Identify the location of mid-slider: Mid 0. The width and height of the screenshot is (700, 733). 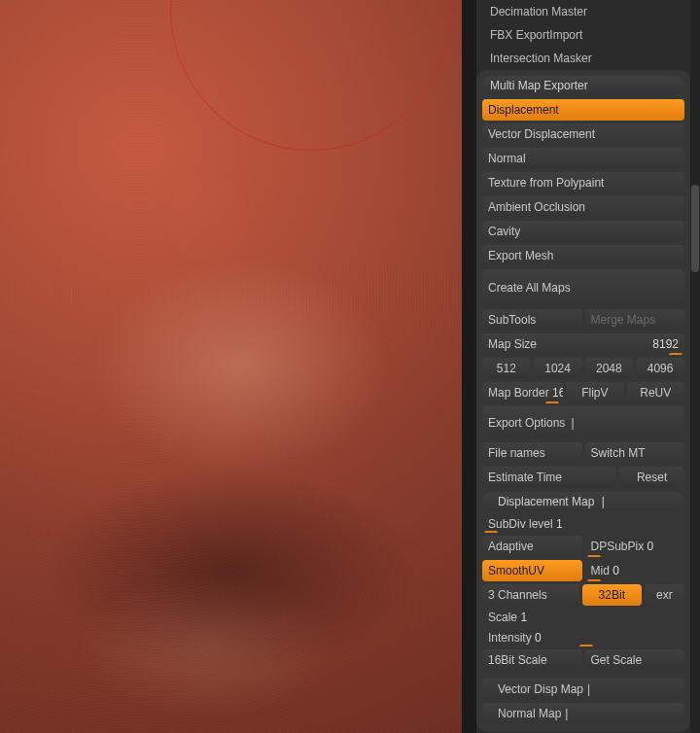
(636, 571).